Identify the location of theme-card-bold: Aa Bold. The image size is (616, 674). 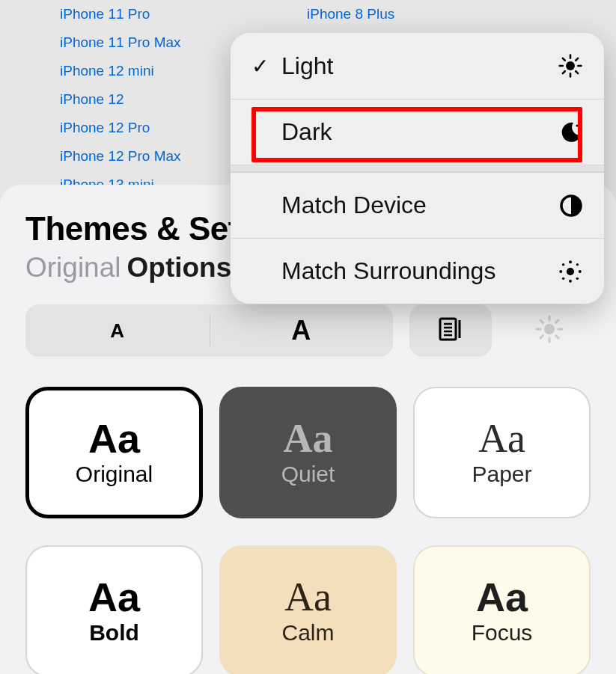
(114, 610).